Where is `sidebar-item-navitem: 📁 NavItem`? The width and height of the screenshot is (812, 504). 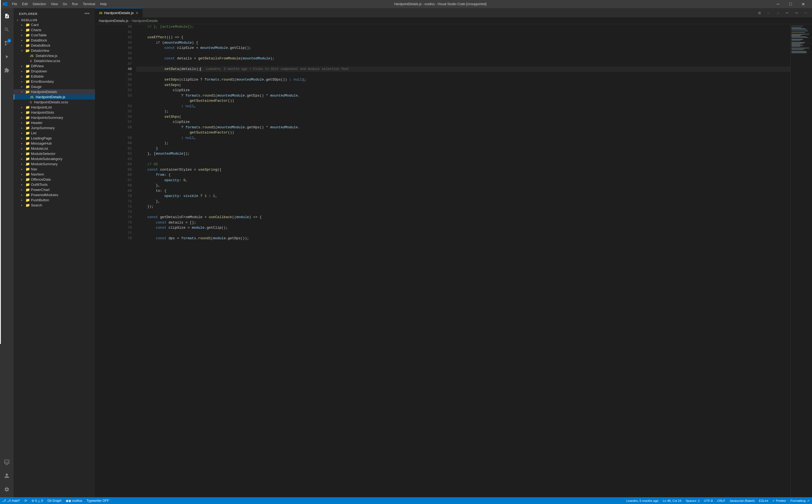 sidebar-item-navitem: 📁 NavItem is located at coordinates (54, 174).